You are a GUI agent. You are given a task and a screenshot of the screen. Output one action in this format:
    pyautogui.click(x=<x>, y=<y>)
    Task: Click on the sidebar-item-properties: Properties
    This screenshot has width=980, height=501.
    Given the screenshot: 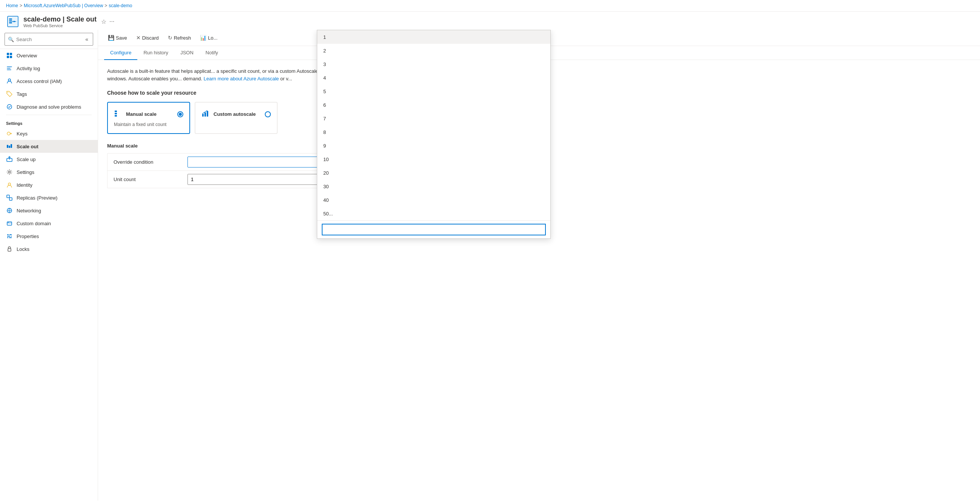 What is the action you would take?
    pyautogui.click(x=49, y=236)
    